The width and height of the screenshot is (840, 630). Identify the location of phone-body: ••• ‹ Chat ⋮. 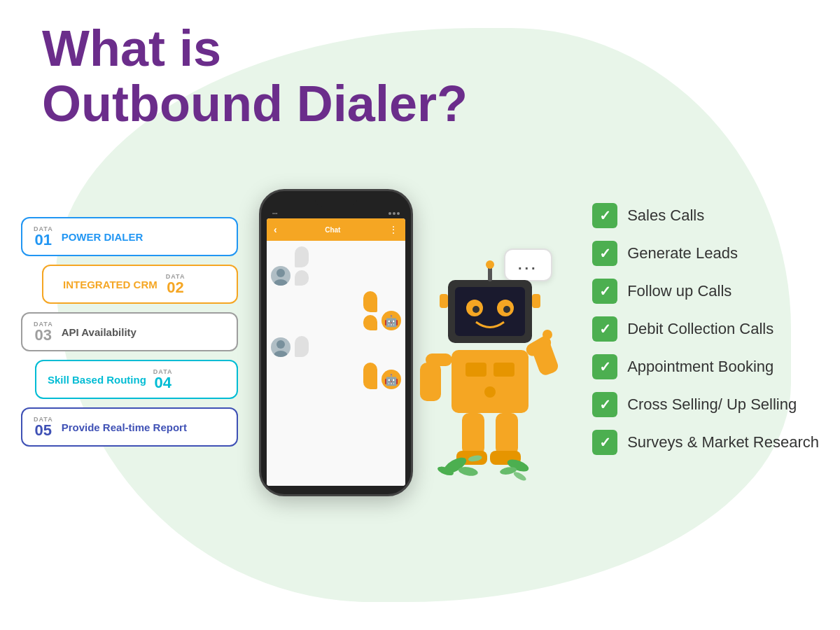
(336, 343).